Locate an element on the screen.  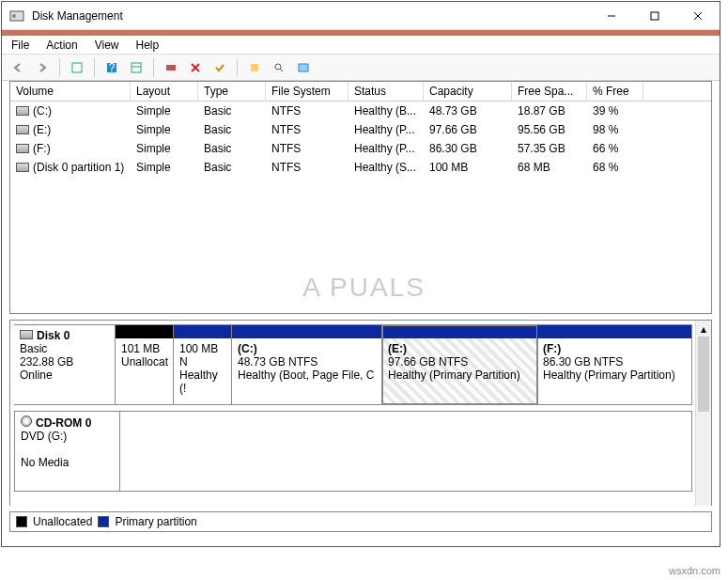
partition-body: 101 MBUnallocat is located at coordinates (145, 371).